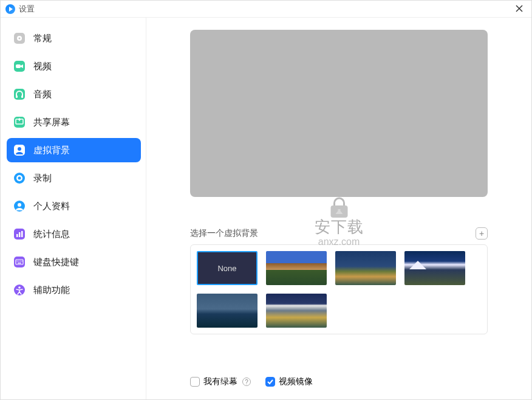 This screenshot has width=532, height=400. Describe the element at coordinates (220, 382) in the screenshot. I see `greenscreen-label: 我有绿幕` at that location.